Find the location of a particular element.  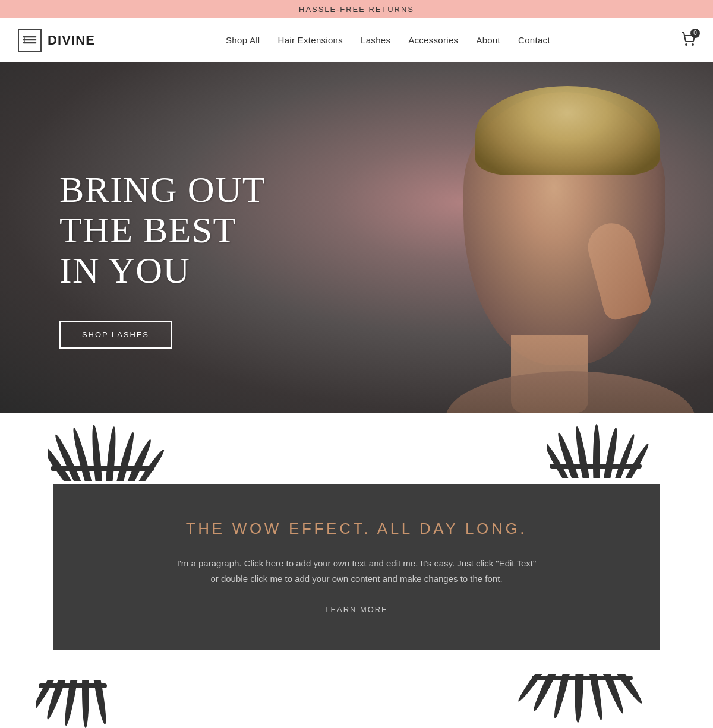

cart-button: 0 is located at coordinates (688, 40).